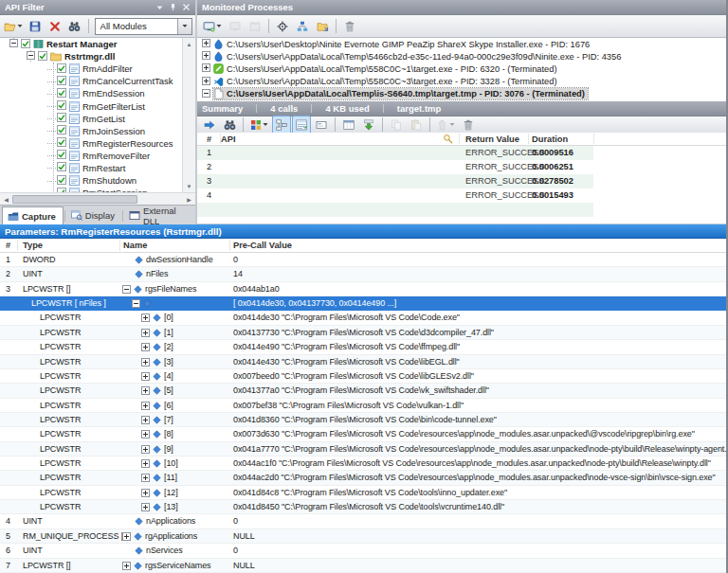 Image resolution: width=728 pixels, height=573 pixels. Describe the element at coordinates (369, 125) in the screenshot. I see `export-calls-button` at that location.